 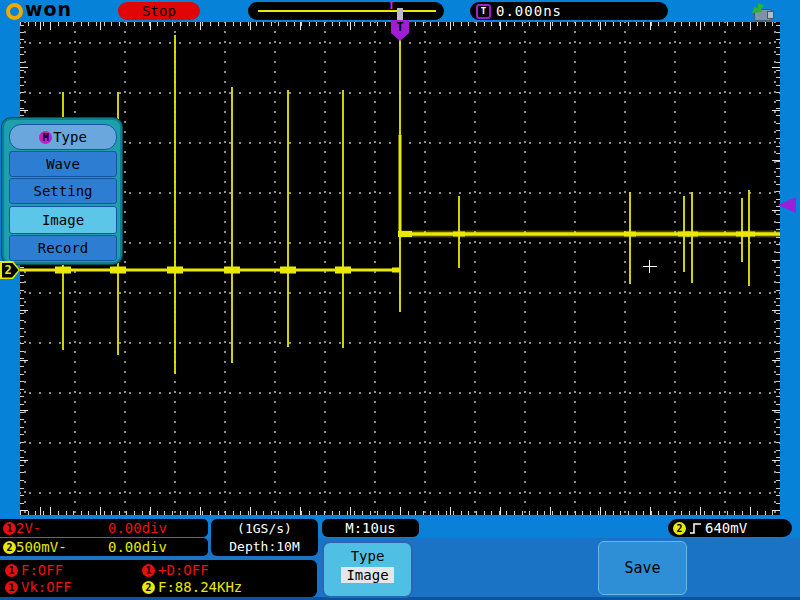 What do you see at coordinates (63, 248) in the screenshot?
I see `menu-item-record: Record` at bounding box center [63, 248].